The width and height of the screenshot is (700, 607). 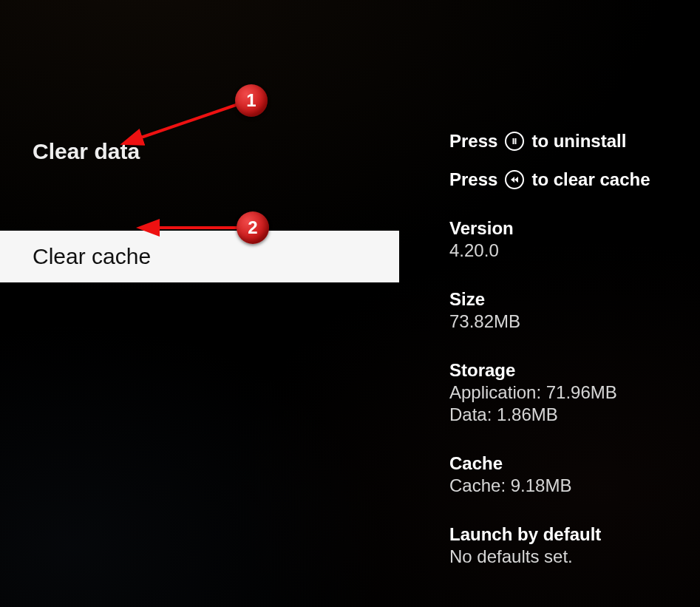 What do you see at coordinates (568, 535) in the screenshot?
I see `launch-title: Launch by default` at bounding box center [568, 535].